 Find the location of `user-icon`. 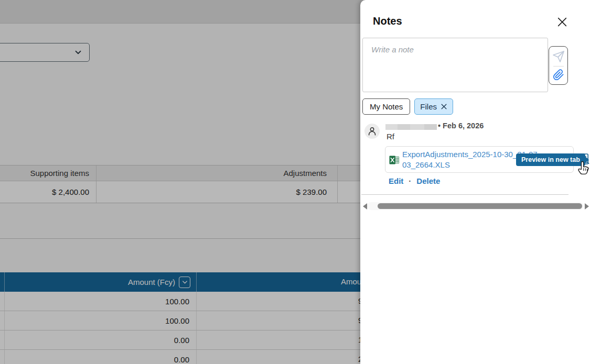

user-icon is located at coordinates (372, 131).